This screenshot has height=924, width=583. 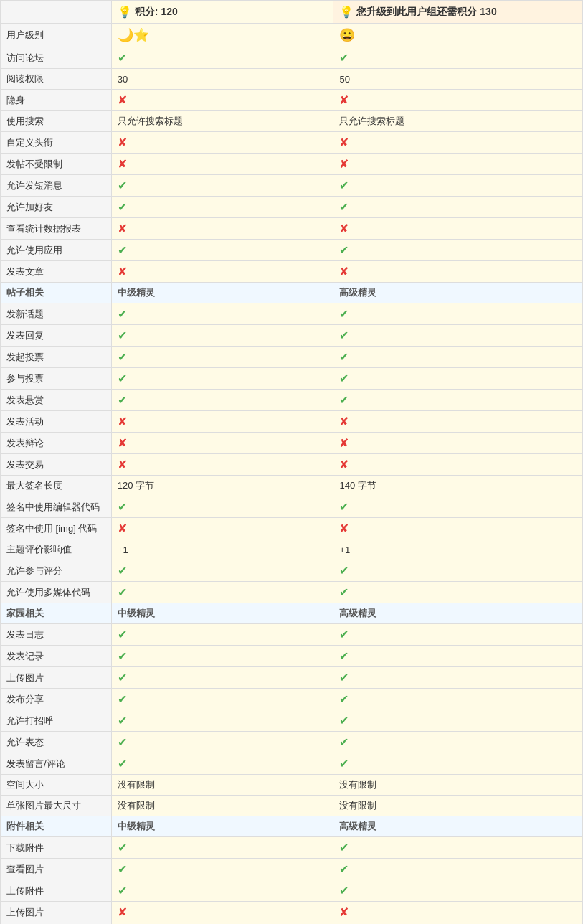 I want to click on row-current: 30, so click(x=222, y=79).